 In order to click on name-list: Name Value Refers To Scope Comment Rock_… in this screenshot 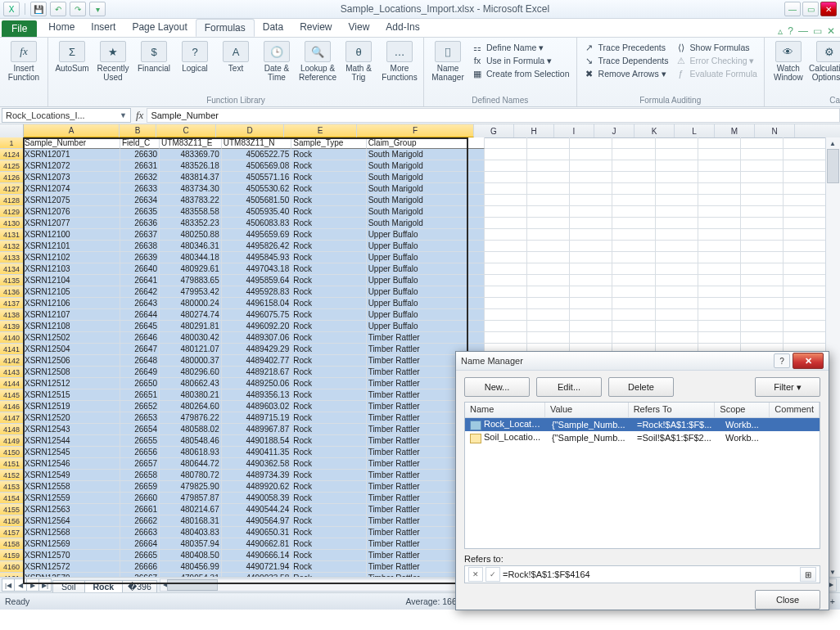, I will do `click(642, 475)`.